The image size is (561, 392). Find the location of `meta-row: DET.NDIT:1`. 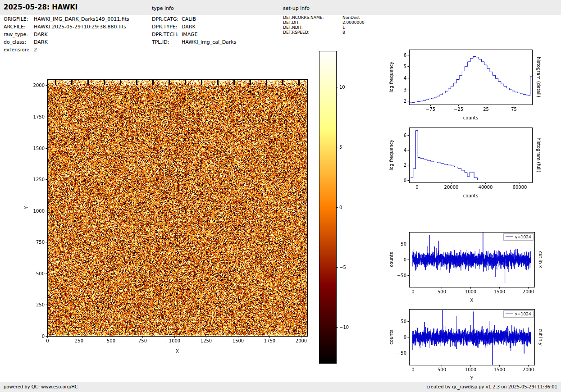

meta-row: DET.NDIT:1 is located at coordinates (314, 27).